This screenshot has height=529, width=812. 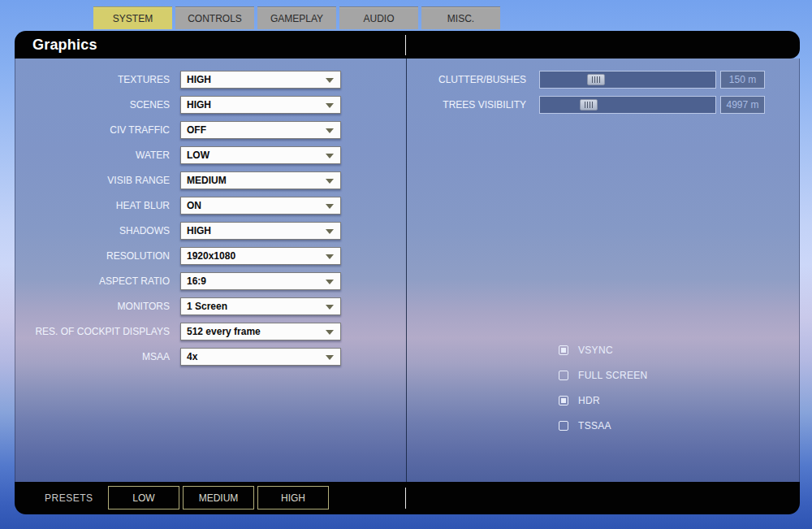 I want to click on setting-label: WATER, so click(x=93, y=155).